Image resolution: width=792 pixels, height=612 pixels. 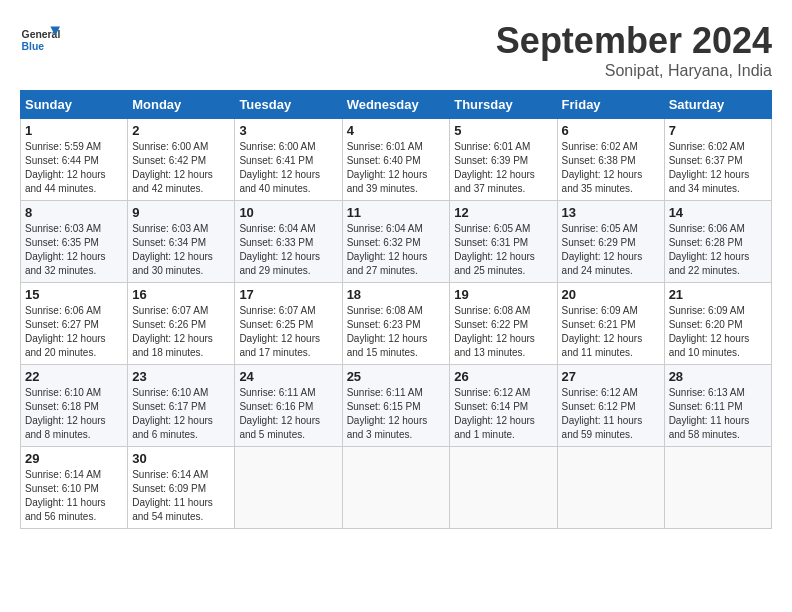 What do you see at coordinates (396, 160) in the screenshot?
I see `calendar-day-cell: 4Sunrise: 6:01 AMSunset: 6:40 PMDaylight…` at bounding box center [396, 160].